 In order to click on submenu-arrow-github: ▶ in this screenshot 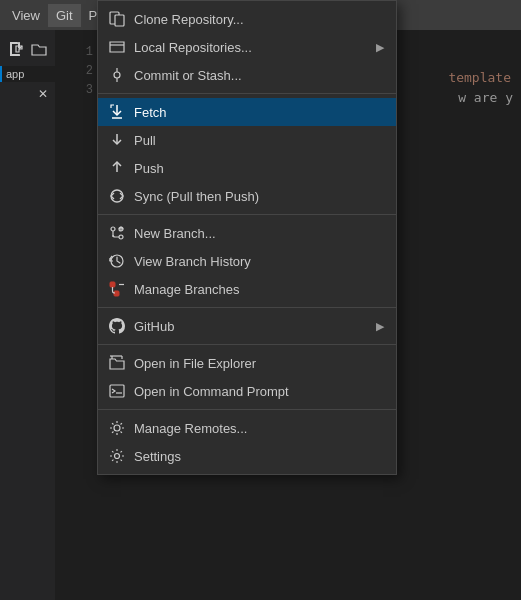, I will do `click(380, 326)`.